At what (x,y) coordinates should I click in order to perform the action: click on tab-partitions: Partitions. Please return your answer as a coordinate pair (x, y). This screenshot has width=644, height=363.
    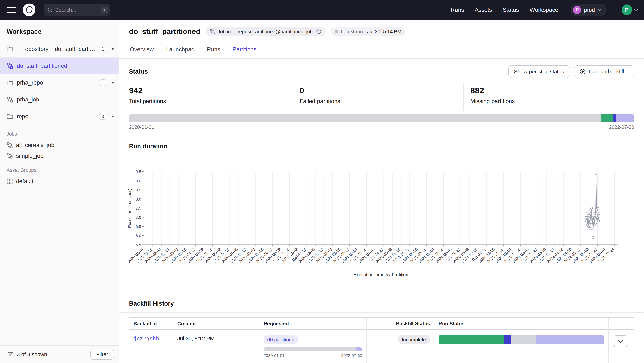
    Looking at the image, I should click on (244, 50).